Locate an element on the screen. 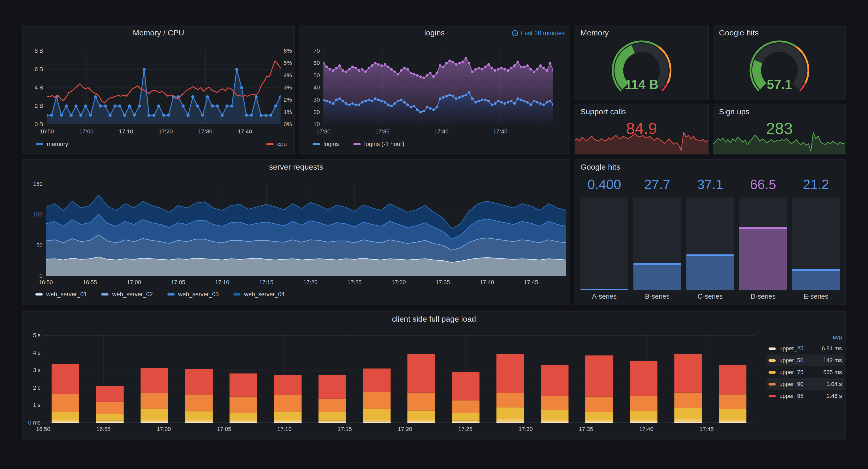 The image size is (868, 469). legend-label: memory is located at coordinates (57, 144).